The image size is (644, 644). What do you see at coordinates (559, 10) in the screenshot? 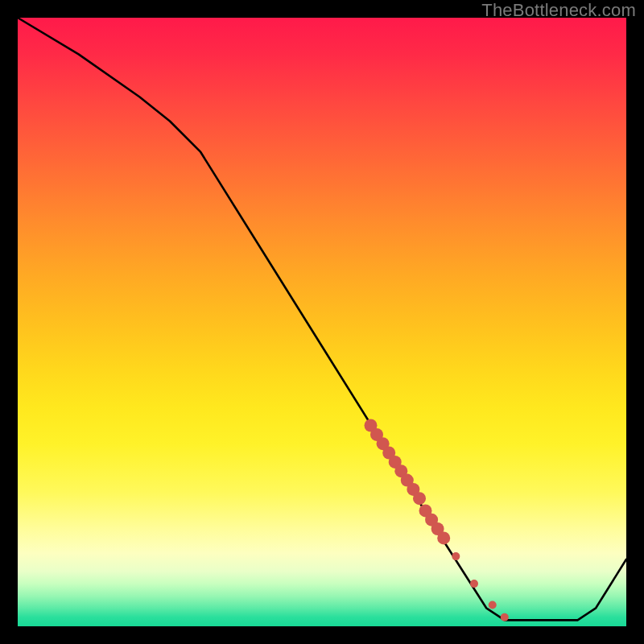
I see `attribution-label: TheBottleneck.com` at bounding box center [559, 10].